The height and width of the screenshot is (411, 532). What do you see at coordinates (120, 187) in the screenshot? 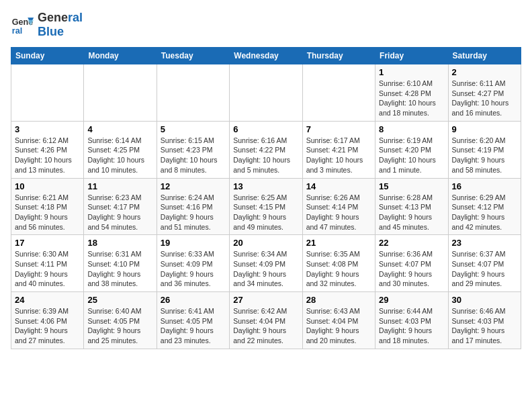
I see `day-number: 11` at bounding box center [120, 187].